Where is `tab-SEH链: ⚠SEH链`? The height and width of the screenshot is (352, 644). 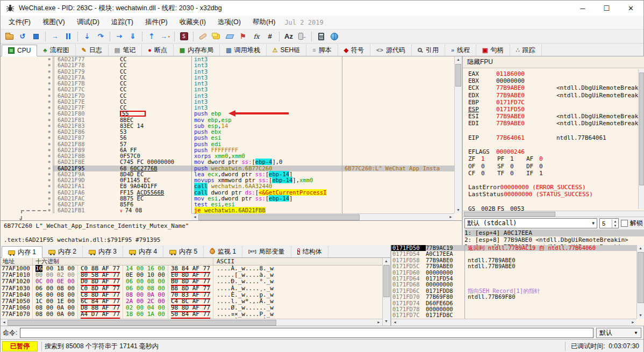 tab-SEH链: ⚠SEH链 is located at coordinates (287, 50).